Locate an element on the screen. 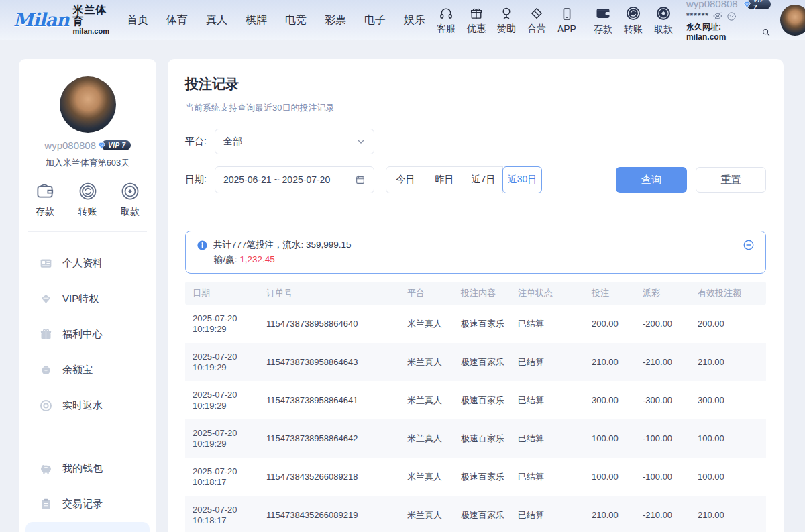  table-row: 2025-07-2010:19:29 1154738738958864642 米… is located at coordinates (476, 439).